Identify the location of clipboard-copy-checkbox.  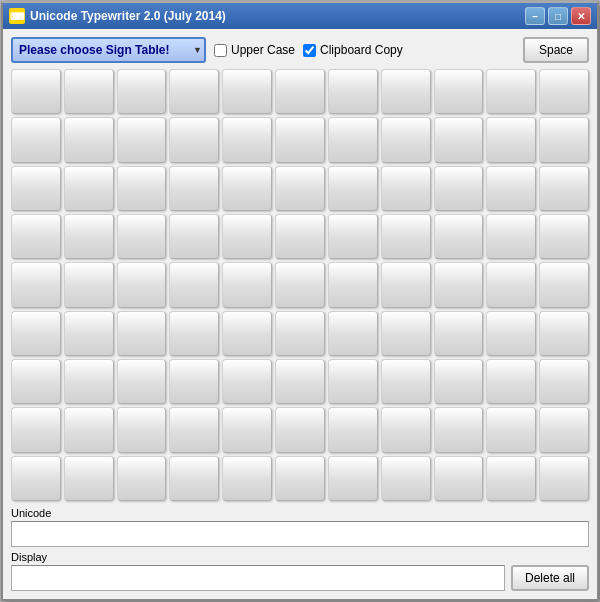
(310, 50).